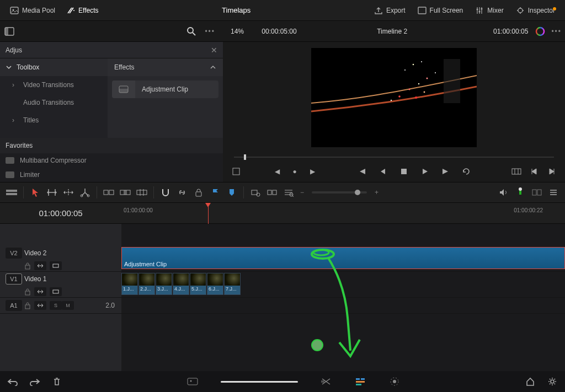  What do you see at coordinates (232, 192) in the screenshot?
I see `marker-icon` at bounding box center [232, 192].